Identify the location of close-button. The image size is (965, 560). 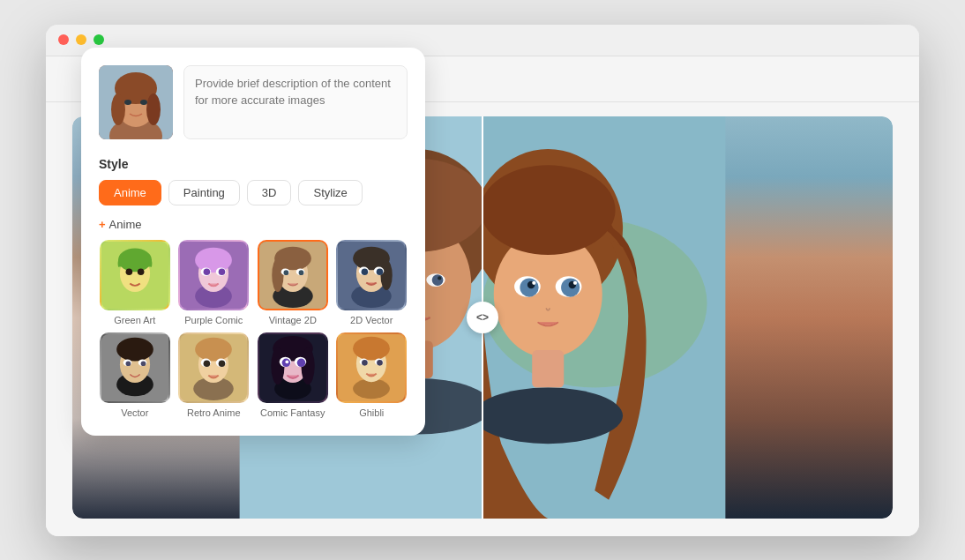
(64, 40).